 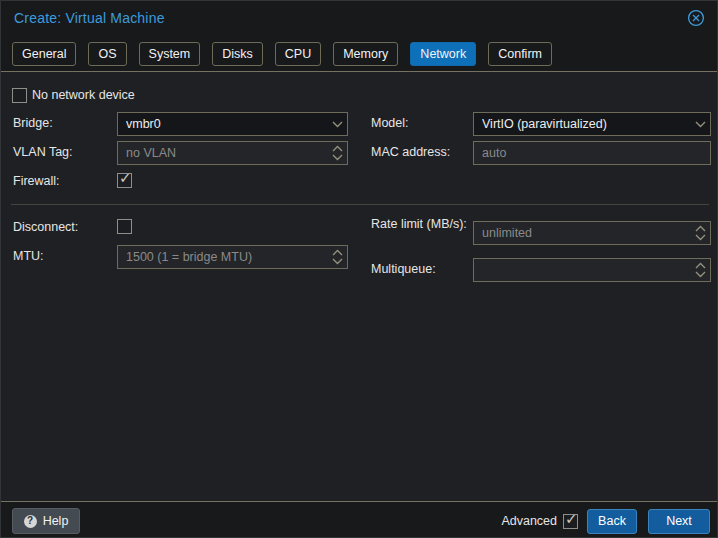 What do you see at coordinates (46, 521) in the screenshot?
I see `help-button: ? Help` at bounding box center [46, 521].